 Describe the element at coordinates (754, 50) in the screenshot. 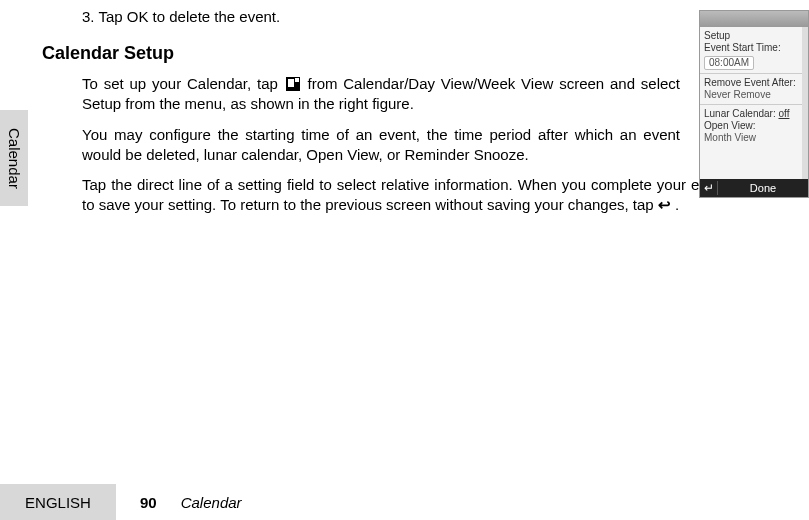

I see `setup-row: Setup Event Start Time: 08:00AM` at that location.